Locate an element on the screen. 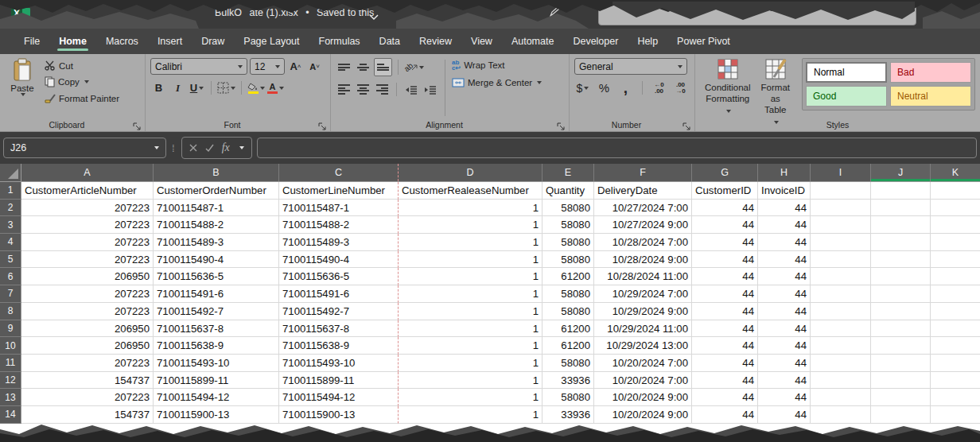 Image resolution: width=980 pixels, height=442 pixels. bold-button: B is located at coordinates (159, 87).